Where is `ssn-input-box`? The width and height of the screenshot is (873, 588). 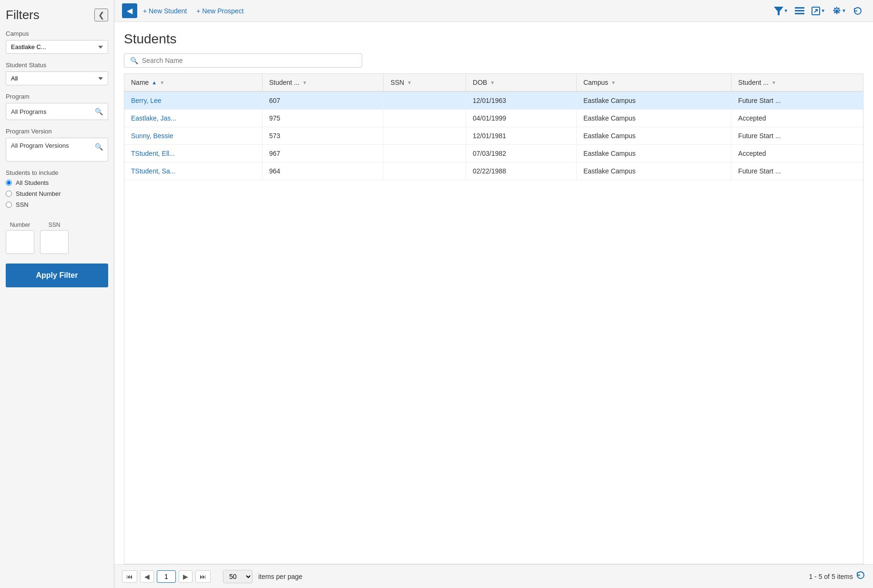 ssn-input-box is located at coordinates (54, 242).